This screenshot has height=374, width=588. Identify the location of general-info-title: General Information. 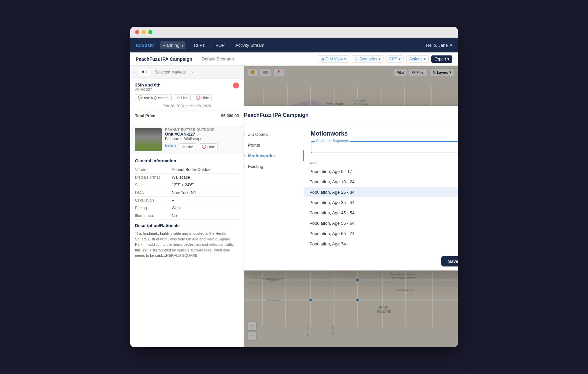
(187, 161).